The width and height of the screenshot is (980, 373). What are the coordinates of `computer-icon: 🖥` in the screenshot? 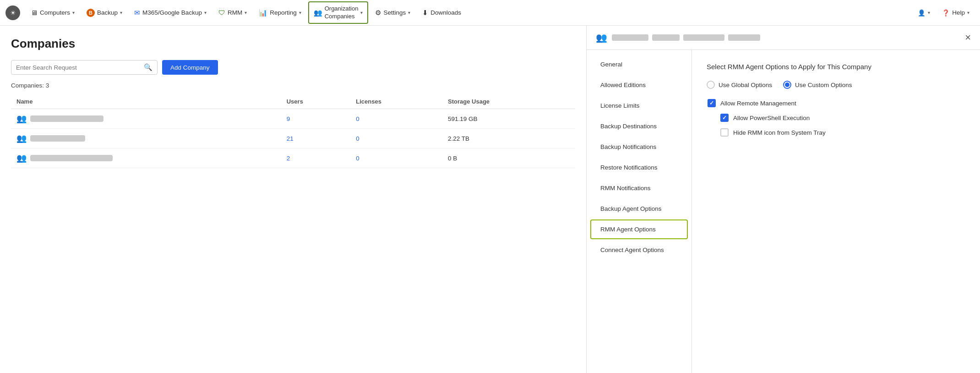 It's located at (34, 13).